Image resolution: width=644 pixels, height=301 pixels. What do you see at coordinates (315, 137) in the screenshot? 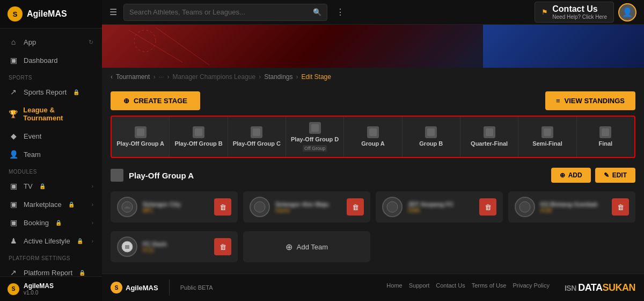
I see `tab-playoff-group-d: Play-Off Group D Off Group` at bounding box center [315, 137].